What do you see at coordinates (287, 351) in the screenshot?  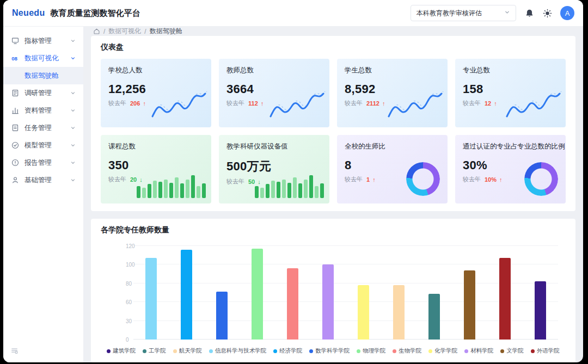 I see `legend-item-经济学院: 经济学院` at bounding box center [287, 351].